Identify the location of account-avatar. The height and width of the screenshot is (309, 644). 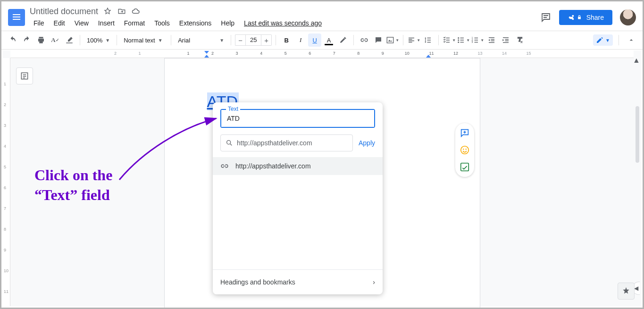
(628, 17).